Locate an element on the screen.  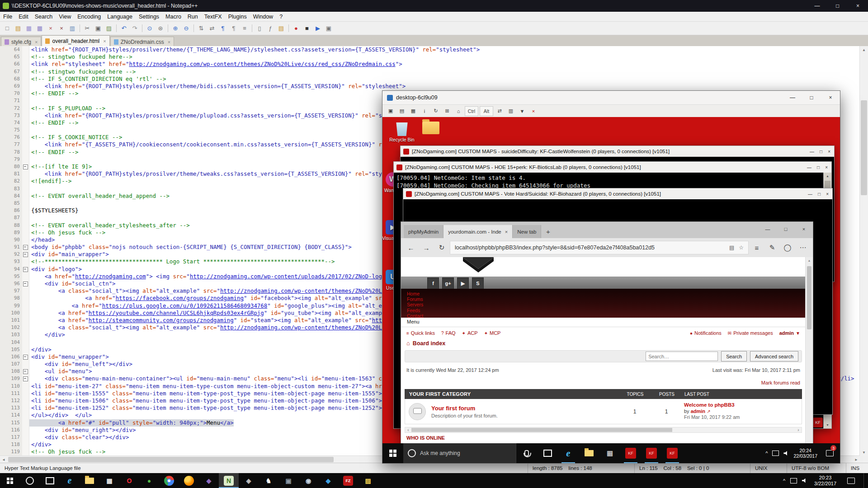
remote-search-box: Ask me anything is located at coordinates (460, 453).